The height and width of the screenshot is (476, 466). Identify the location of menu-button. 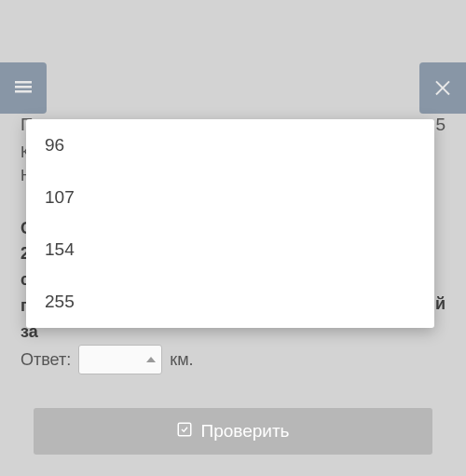
(23, 88).